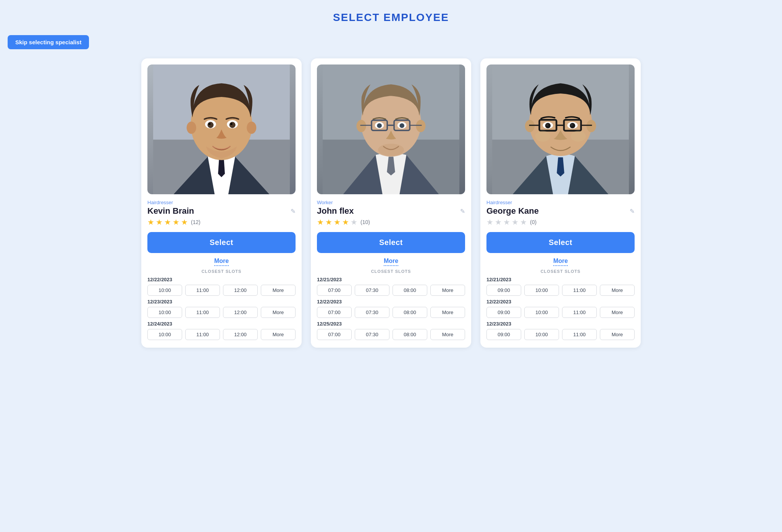 The width and height of the screenshot is (782, 532). What do you see at coordinates (504, 334) in the screenshot?
I see `slot-time-george-2-0: 09:00` at bounding box center [504, 334].